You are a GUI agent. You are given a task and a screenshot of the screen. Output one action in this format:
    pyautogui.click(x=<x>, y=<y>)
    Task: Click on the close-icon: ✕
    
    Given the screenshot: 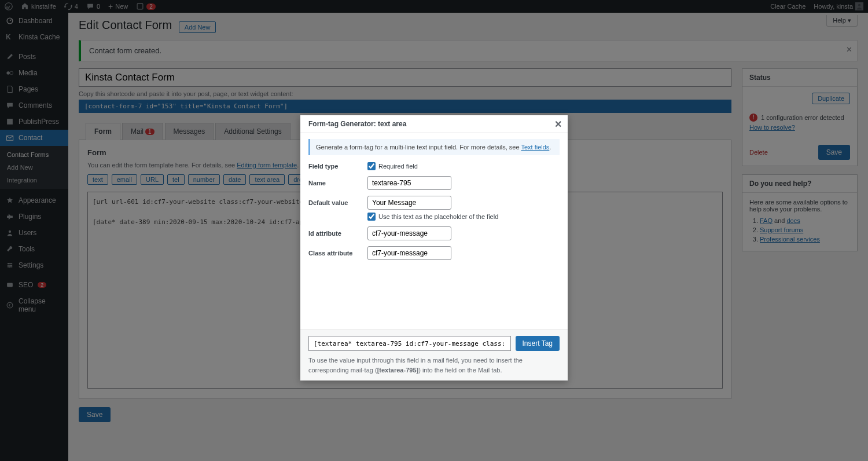 What is the action you would take?
    pyautogui.click(x=558, y=124)
    